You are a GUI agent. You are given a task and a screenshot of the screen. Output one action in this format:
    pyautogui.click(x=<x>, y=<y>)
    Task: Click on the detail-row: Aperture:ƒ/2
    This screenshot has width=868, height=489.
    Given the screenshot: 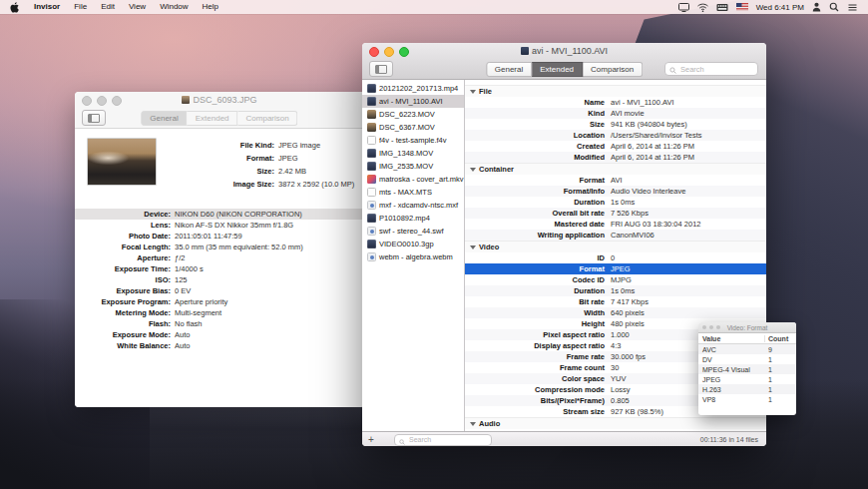 What is the action you would take?
    pyautogui.click(x=219, y=257)
    